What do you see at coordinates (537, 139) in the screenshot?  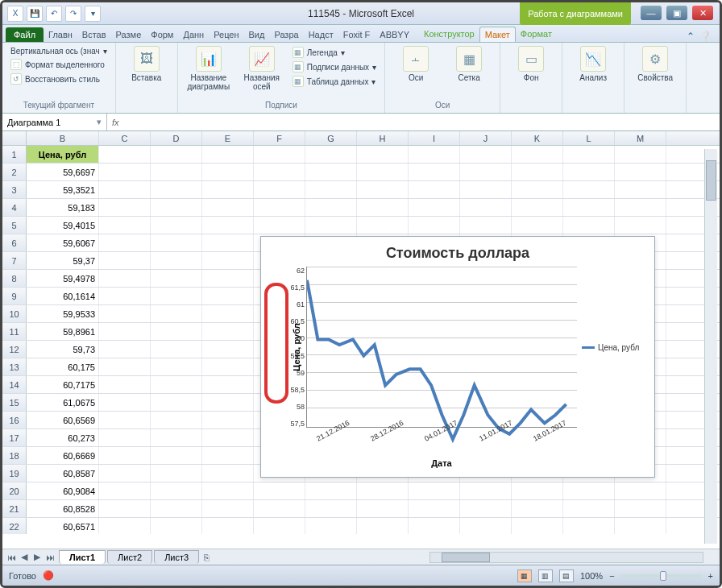 I see `column-header: K` at bounding box center [537, 139].